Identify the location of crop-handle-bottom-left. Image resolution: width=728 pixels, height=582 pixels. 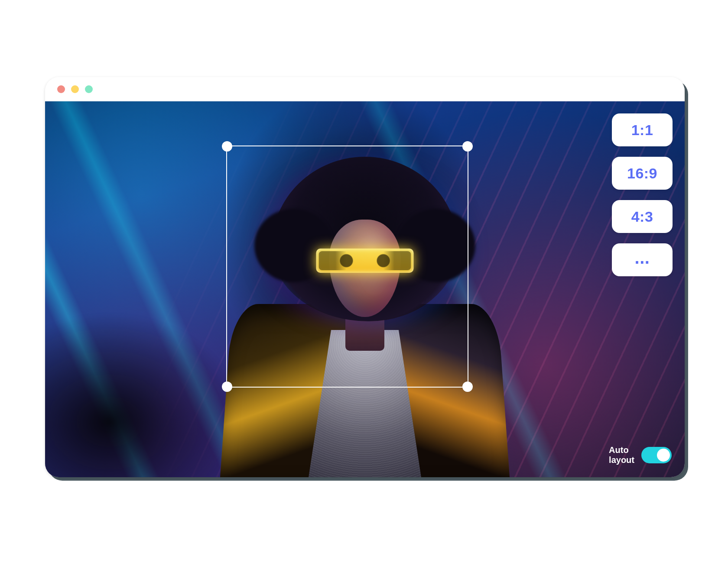
(227, 387).